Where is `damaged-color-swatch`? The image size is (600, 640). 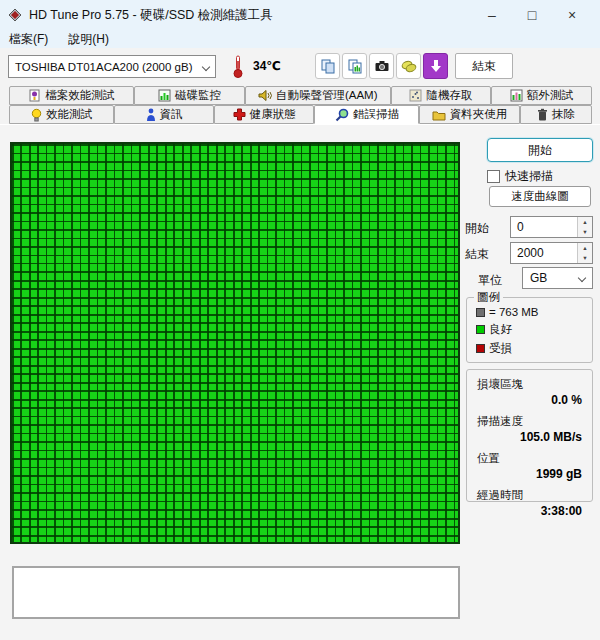
damaged-color-swatch is located at coordinates (480, 348).